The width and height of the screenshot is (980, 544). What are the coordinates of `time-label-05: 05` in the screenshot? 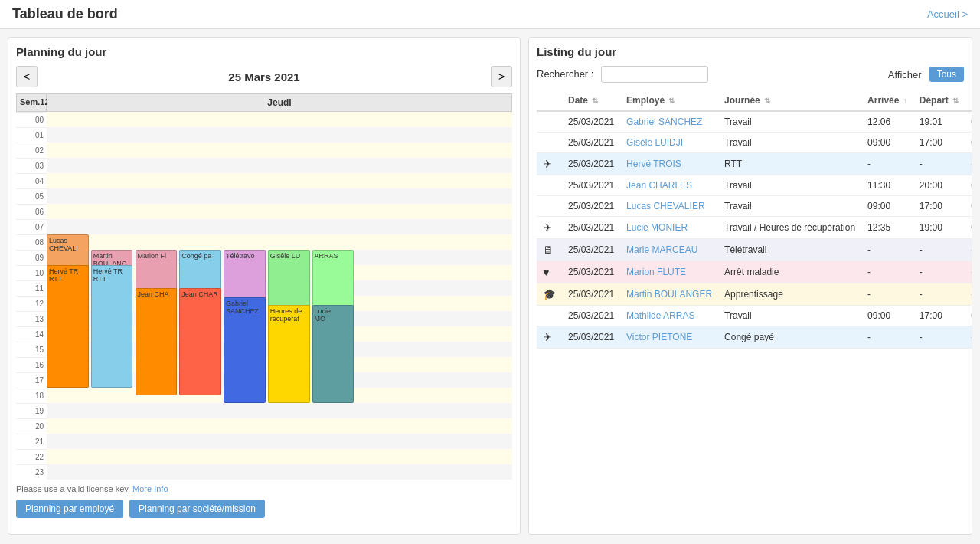 It's located at (31, 196).